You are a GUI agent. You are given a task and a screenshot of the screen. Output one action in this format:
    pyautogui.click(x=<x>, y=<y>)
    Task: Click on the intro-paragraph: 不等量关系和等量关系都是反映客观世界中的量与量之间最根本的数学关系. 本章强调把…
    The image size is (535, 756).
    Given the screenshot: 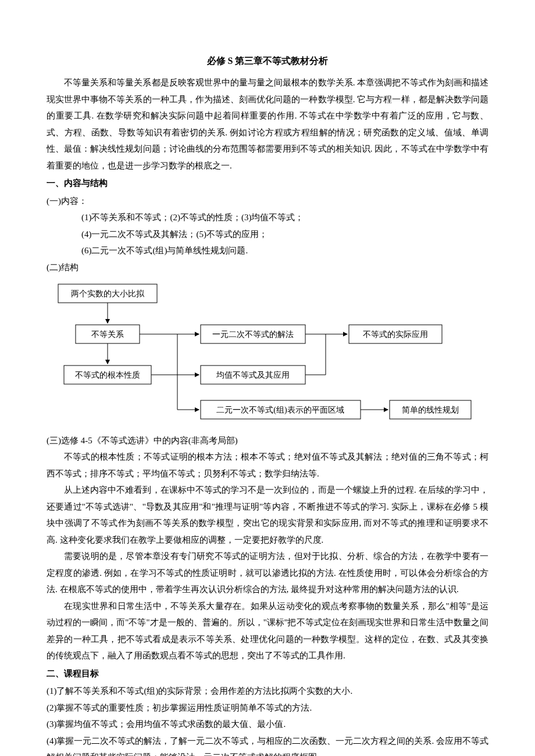 What is the action you would take?
    pyautogui.click(x=268, y=124)
    